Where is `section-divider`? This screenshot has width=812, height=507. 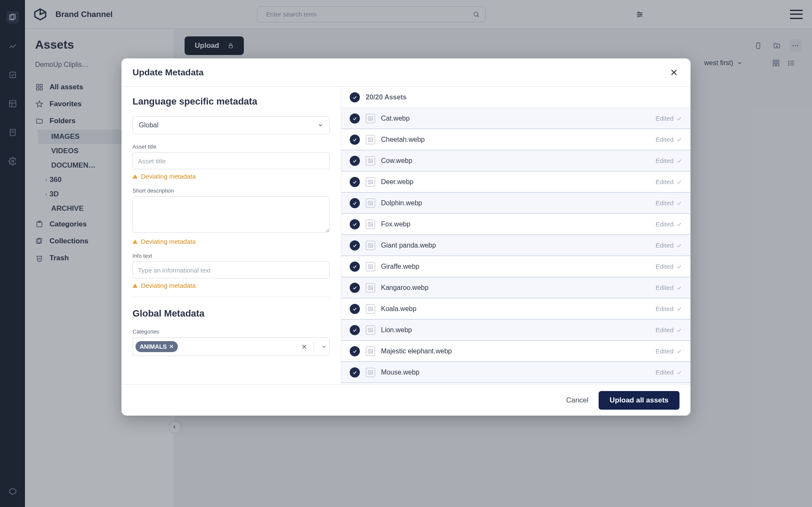
section-divider is located at coordinates (231, 297).